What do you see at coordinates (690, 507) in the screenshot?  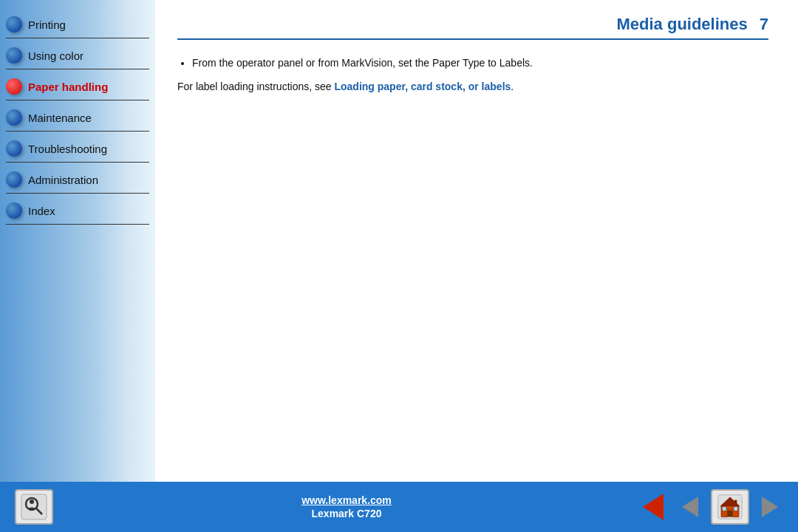 I see `prev-button` at bounding box center [690, 507].